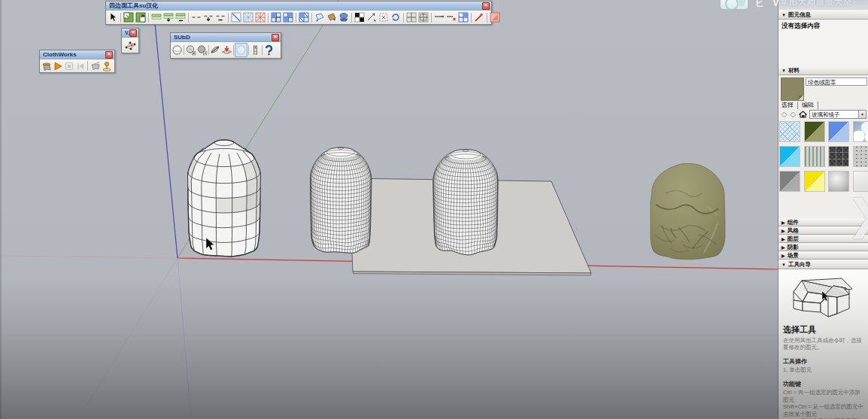  I want to click on offset-loop-icon, so click(463, 17).